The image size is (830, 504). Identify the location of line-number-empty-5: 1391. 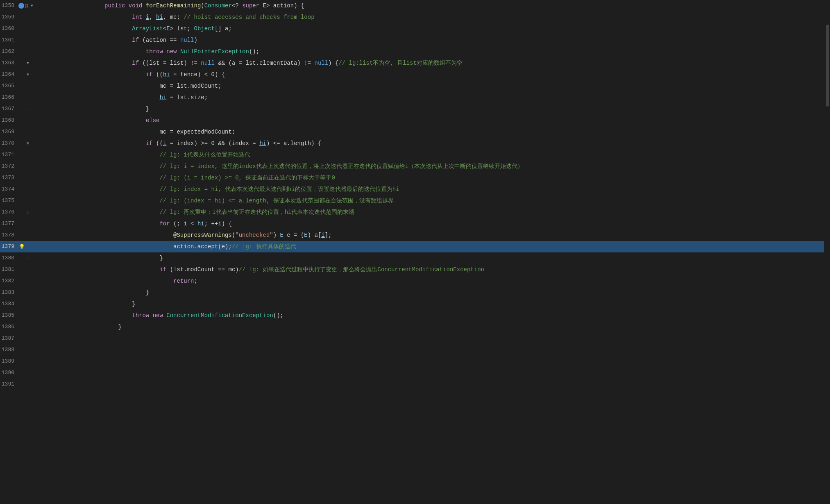
(9, 384).